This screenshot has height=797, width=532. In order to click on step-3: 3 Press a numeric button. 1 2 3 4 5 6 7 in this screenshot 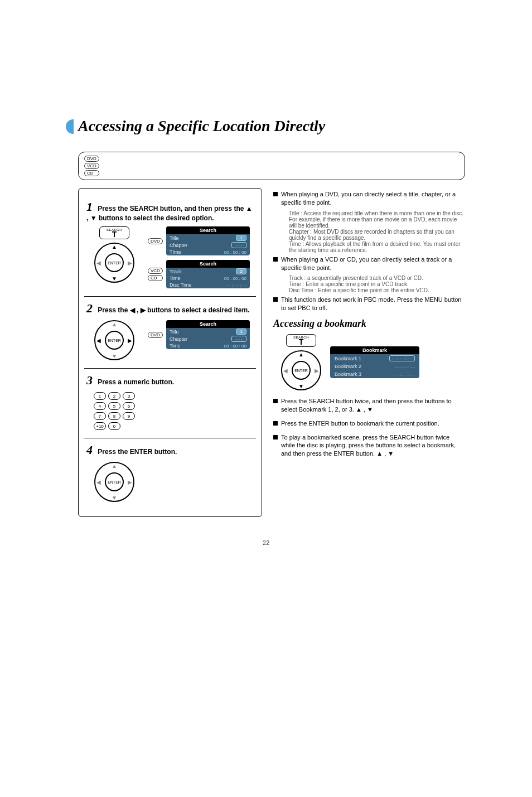, I will do `click(170, 404)`.